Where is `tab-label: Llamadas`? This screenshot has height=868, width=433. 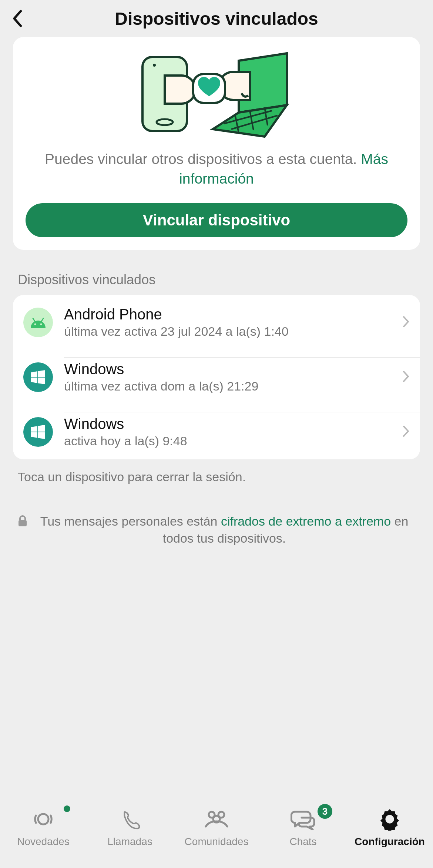
tab-label: Llamadas is located at coordinates (130, 842).